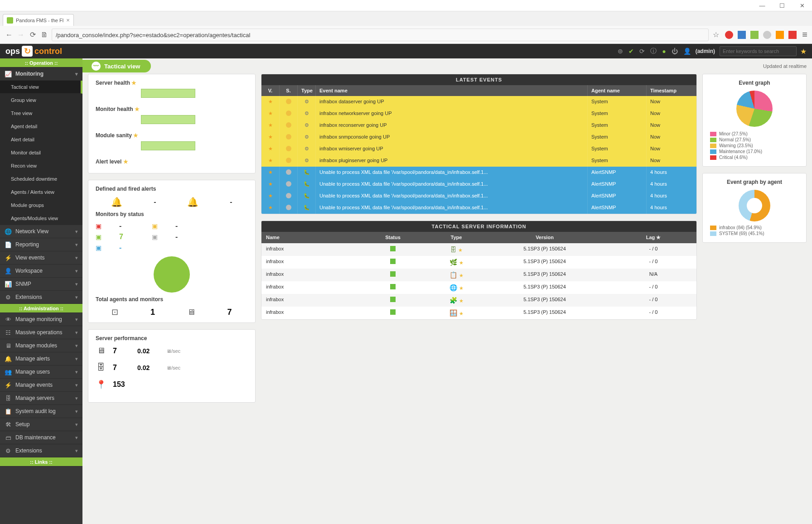 This screenshot has height=524, width=812. I want to click on help-icon: ⊚, so click(620, 51).